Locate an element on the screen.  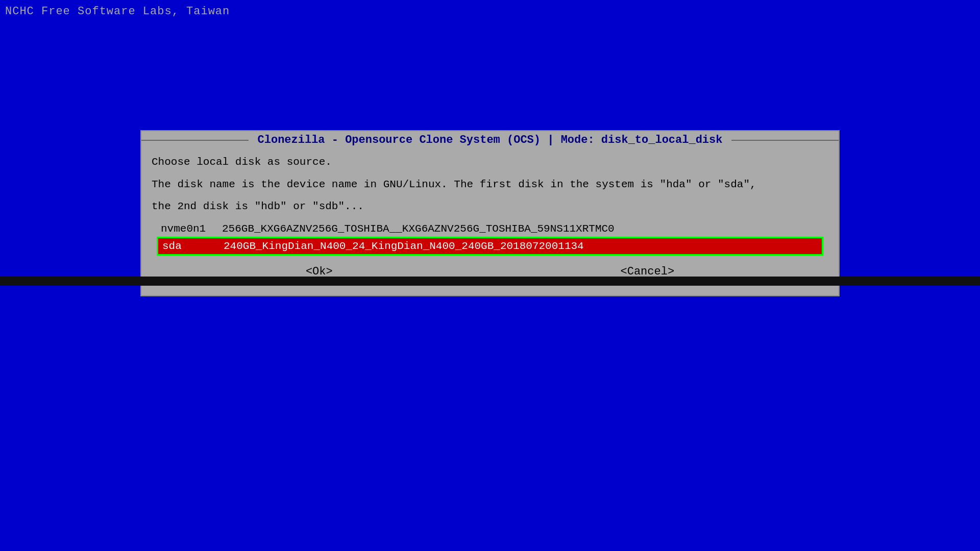
disk-id-nvme0n1: nvme0n1 is located at coordinates (191, 229).